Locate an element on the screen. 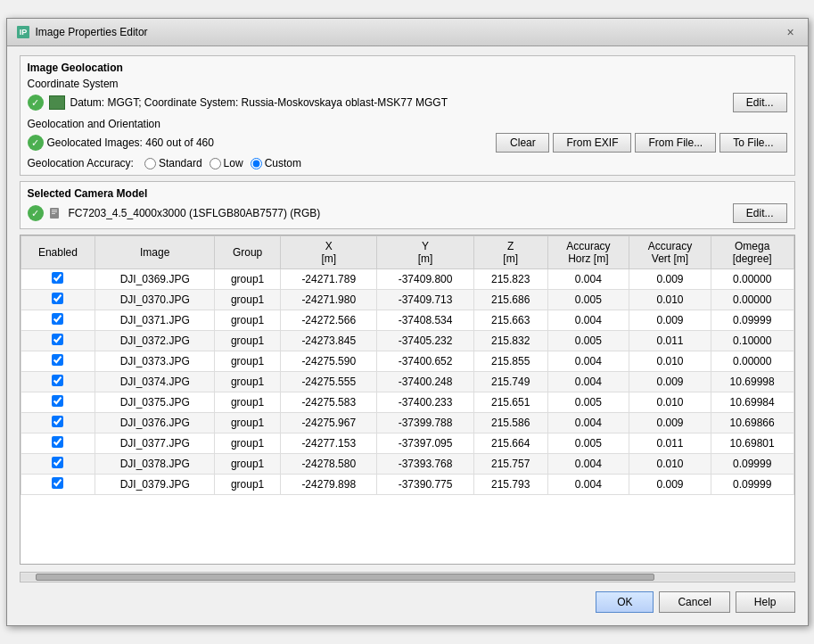 Image resolution: width=814 pixels, height=644 pixels. coord-system-label: Coordinate System is located at coordinates (407, 84).